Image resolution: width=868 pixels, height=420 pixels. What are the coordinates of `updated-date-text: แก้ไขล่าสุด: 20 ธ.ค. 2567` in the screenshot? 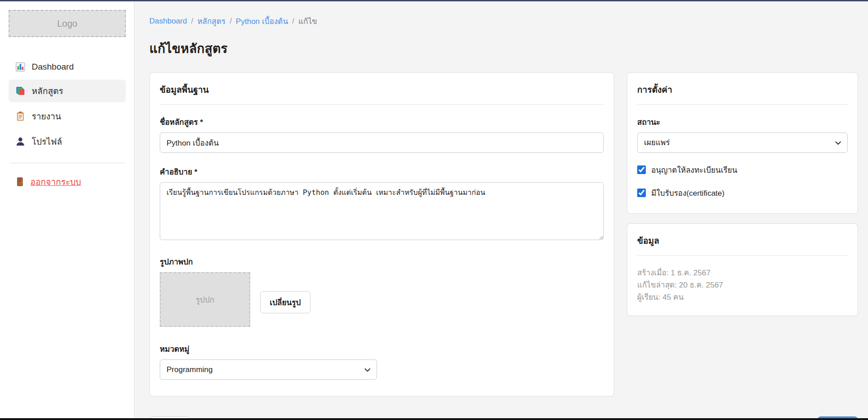 It's located at (742, 285).